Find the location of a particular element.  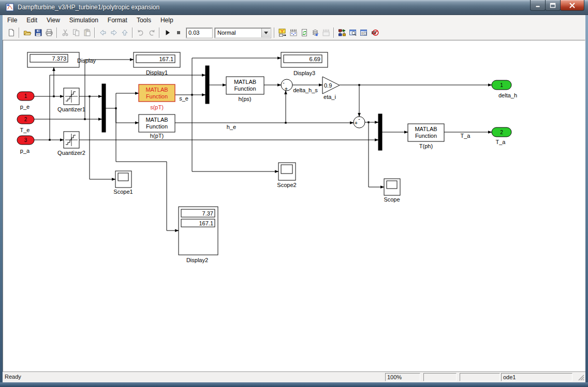

sum2: +- is located at coordinates (359, 122).